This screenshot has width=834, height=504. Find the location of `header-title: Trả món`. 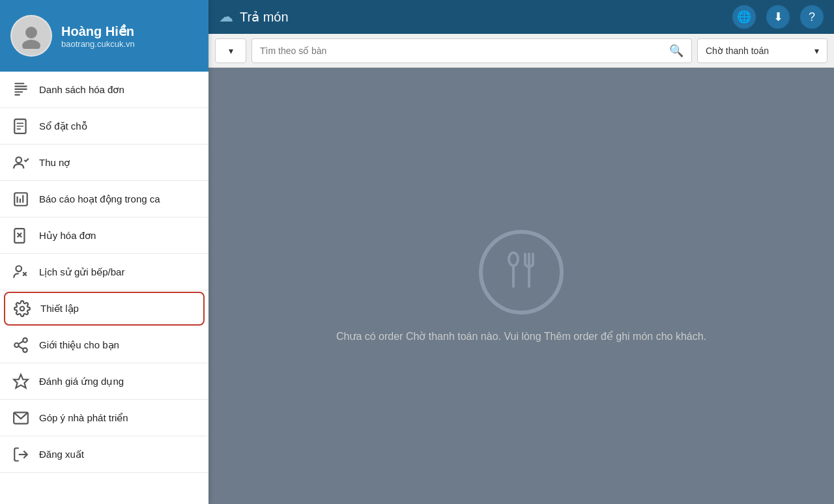

header-title: Trả món is located at coordinates (486, 17).